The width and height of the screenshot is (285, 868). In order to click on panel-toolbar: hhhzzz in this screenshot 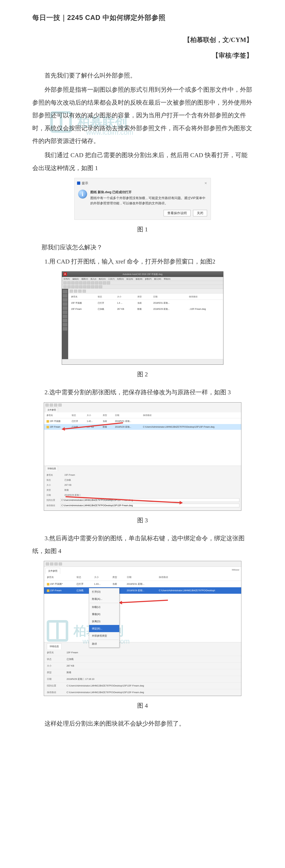, I will do `click(142, 564)`.